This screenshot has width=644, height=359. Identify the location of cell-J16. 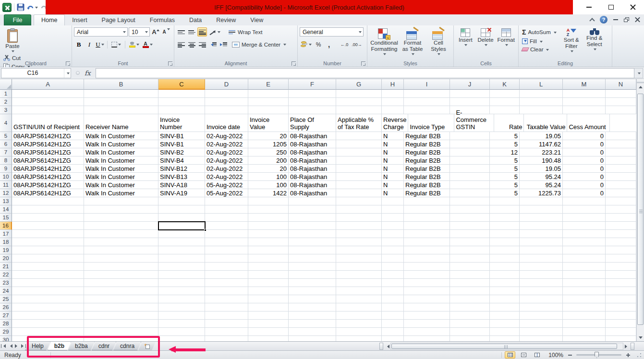
(470, 226).